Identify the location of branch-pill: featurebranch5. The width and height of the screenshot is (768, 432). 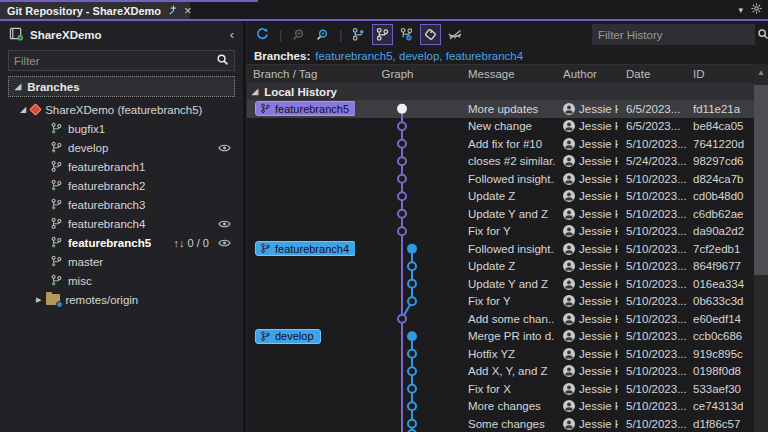
(305, 108).